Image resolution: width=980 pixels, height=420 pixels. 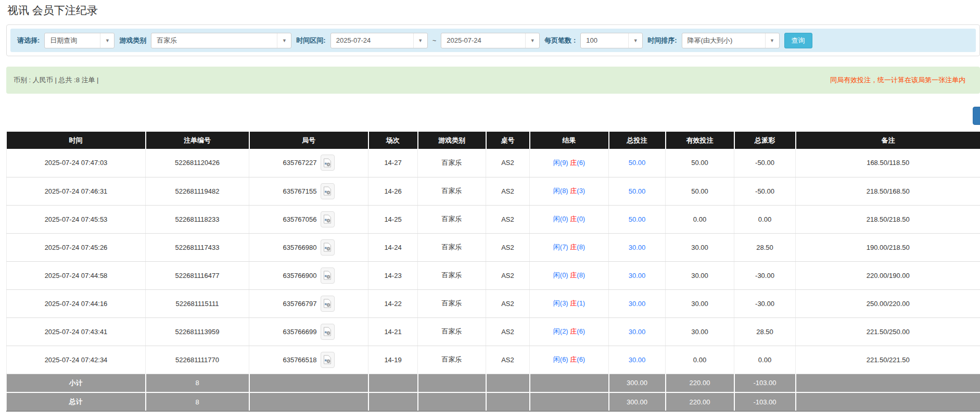 I want to click on table-row: 2025-07-24 07:43:41522681113959635766699…, so click(x=493, y=332).